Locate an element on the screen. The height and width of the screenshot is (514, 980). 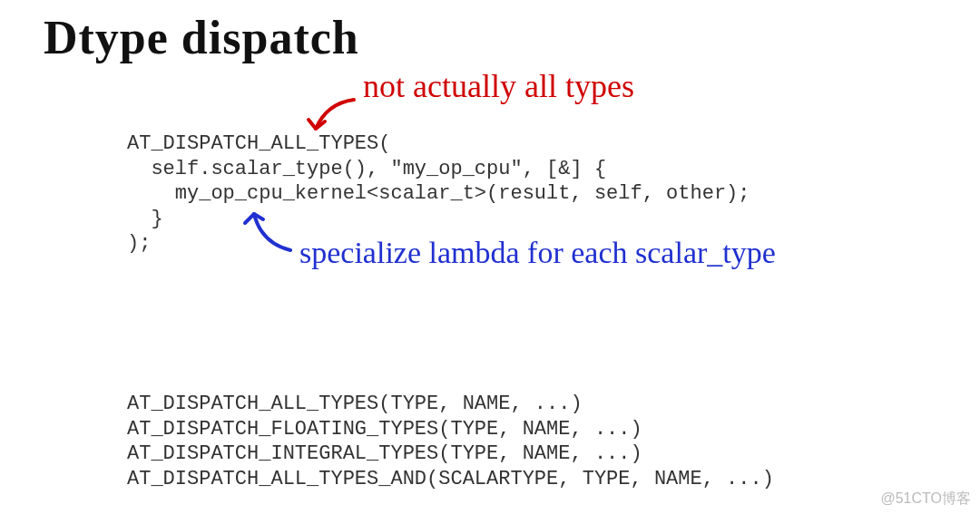
arrow-blue-icon is located at coordinates (272, 229).